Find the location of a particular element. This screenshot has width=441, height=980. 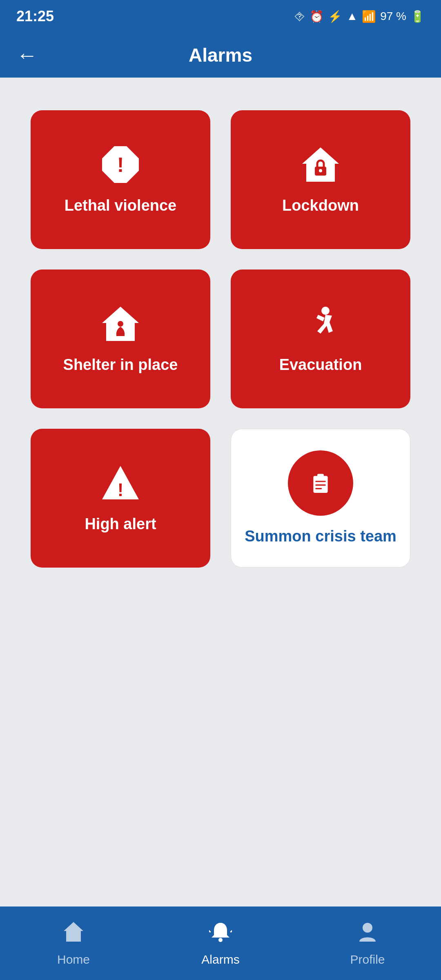

home-icon is located at coordinates (74, 934).